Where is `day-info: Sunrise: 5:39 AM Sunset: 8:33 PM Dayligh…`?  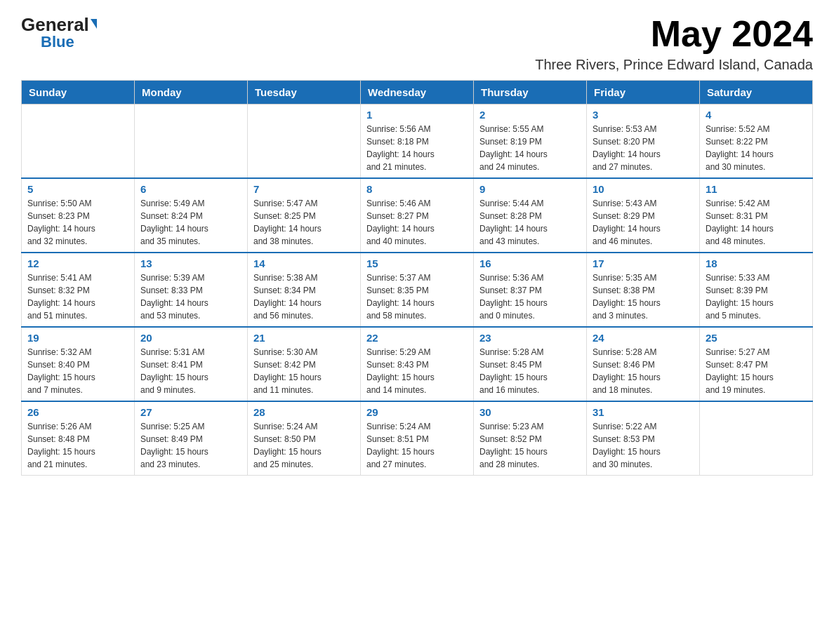
day-info: Sunrise: 5:39 AM Sunset: 8:33 PM Dayligh… is located at coordinates (191, 297).